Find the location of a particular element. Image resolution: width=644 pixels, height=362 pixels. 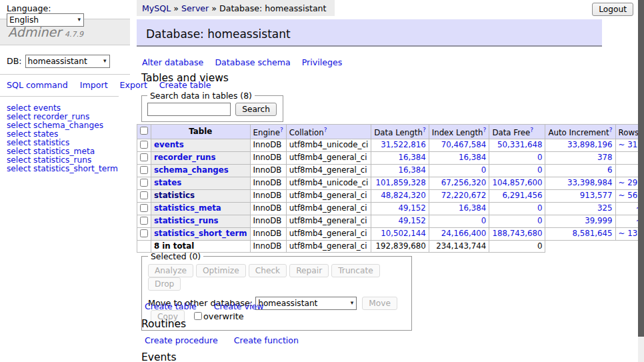

data-free-link: 50,331,648 is located at coordinates (520, 145).